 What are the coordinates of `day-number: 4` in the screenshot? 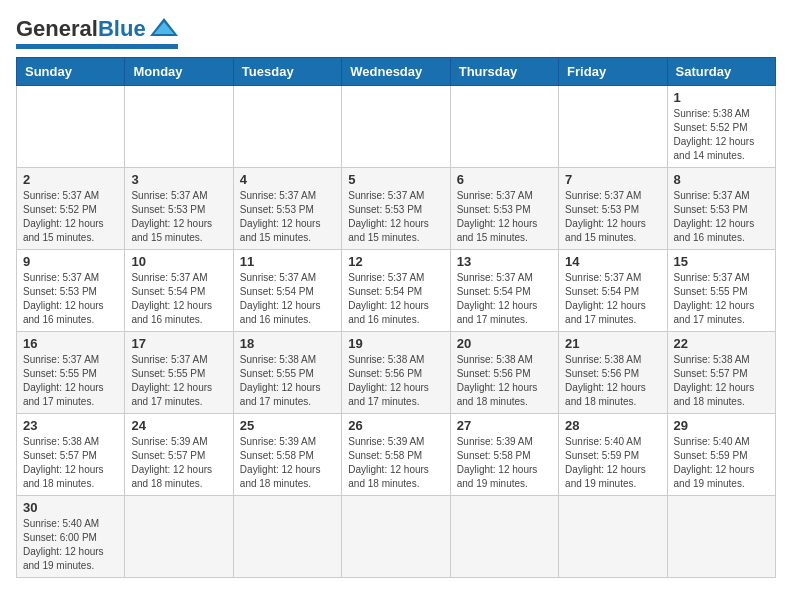 It's located at (288, 180).